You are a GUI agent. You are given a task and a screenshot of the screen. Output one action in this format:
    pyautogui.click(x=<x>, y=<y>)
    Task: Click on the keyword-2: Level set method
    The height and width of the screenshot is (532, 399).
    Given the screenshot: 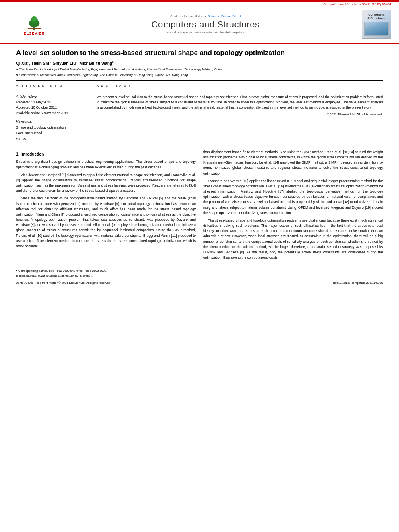 What is the action you would take?
    pyautogui.click(x=50, y=133)
    